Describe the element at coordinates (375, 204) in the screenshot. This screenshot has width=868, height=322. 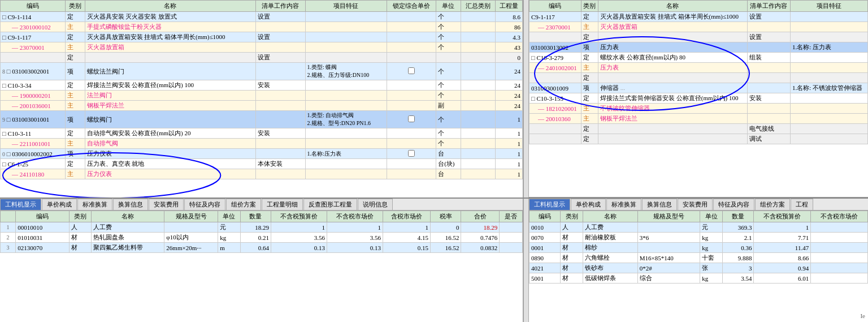
I see `tab-shuoming: 说明信息` at that location.